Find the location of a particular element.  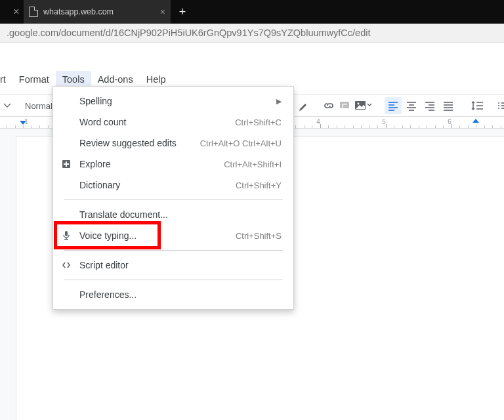

align-left-button is located at coordinates (393, 106).